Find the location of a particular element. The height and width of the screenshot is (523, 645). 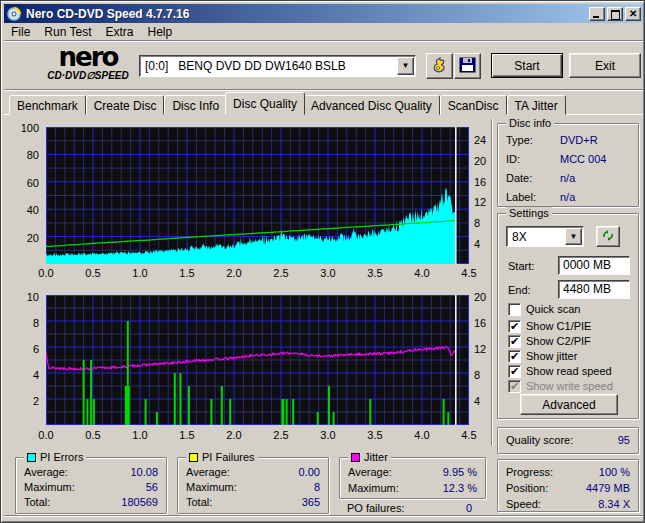

checkbox-show-jitter: Show jitter is located at coordinates (542, 356).